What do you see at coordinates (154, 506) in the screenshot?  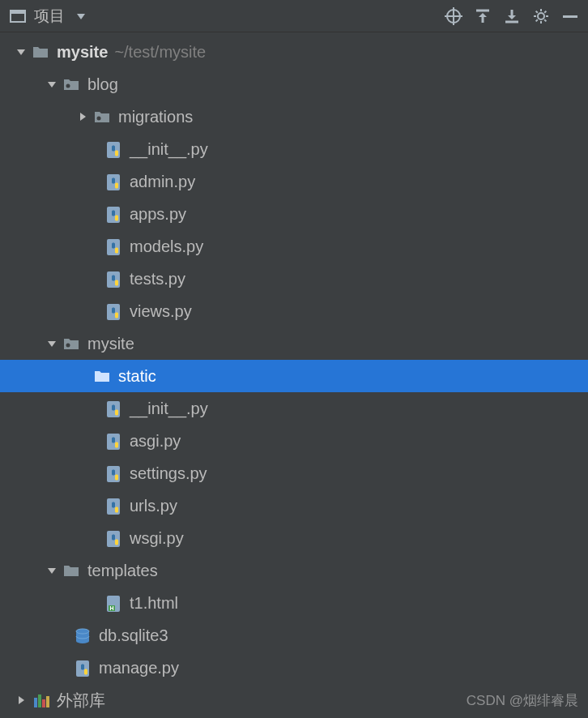 I see `file-label: urls.py` at bounding box center [154, 506].